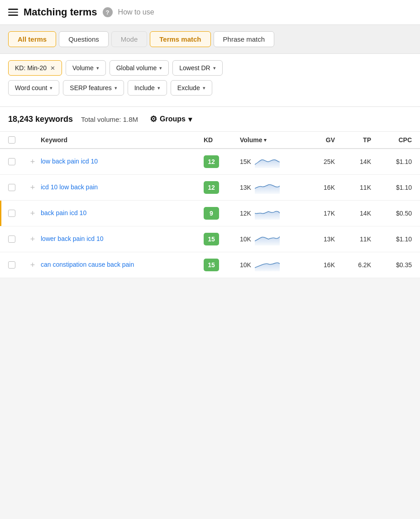 The height and width of the screenshot is (519, 420). I want to click on gv-cell-4: 16K, so click(317, 265).